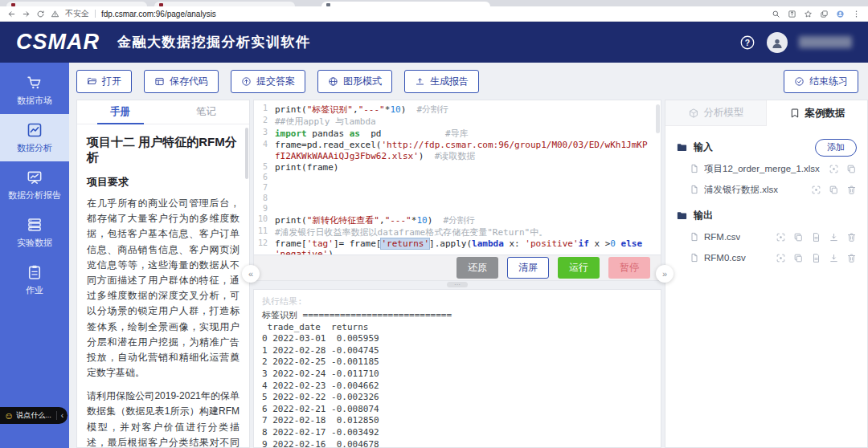 The width and height of the screenshot is (868, 448). Describe the element at coordinates (725, 258) in the screenshot. I see `file-name: RFM0.csv` at that location.